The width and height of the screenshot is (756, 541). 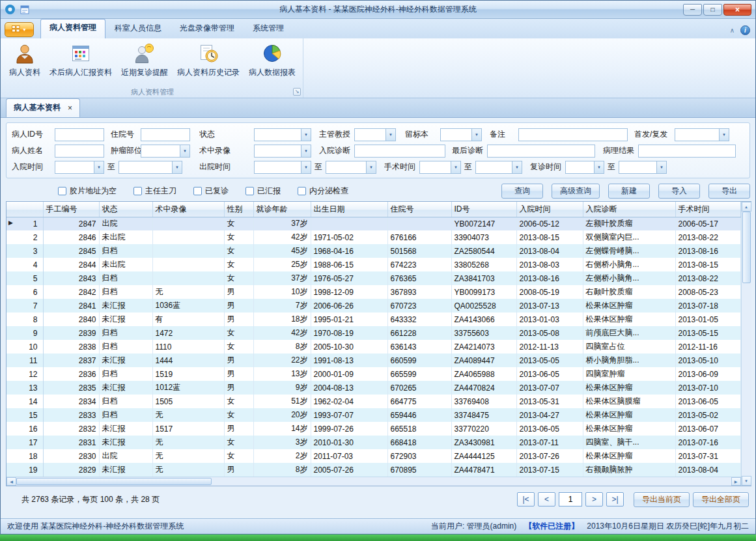 I want to click on filter-combo-discharge-date: ▼, so click(x=283, y=167).